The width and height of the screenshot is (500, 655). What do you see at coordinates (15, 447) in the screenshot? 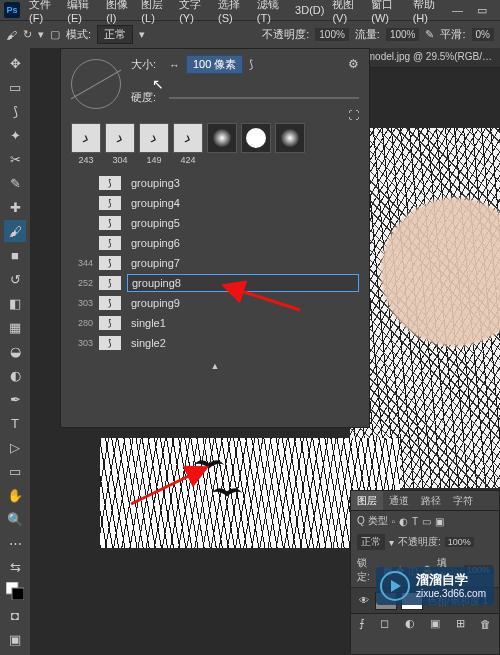
I see `tool-path: ▷` at bounding box center [15, 447].